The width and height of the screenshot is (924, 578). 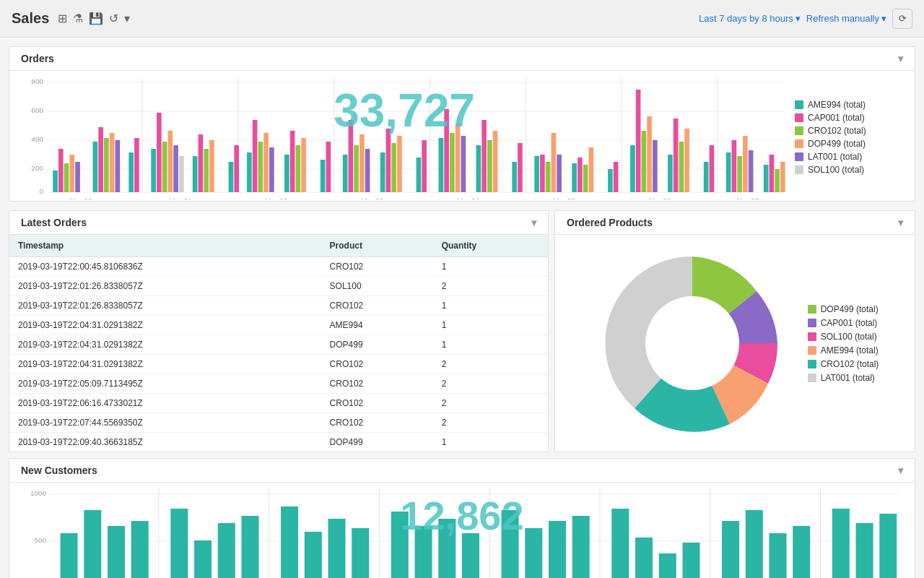 I want to click on table-row: 2019-03-19T22:06:16.4733021Z CRO102 2, so click(x=279, y=403).